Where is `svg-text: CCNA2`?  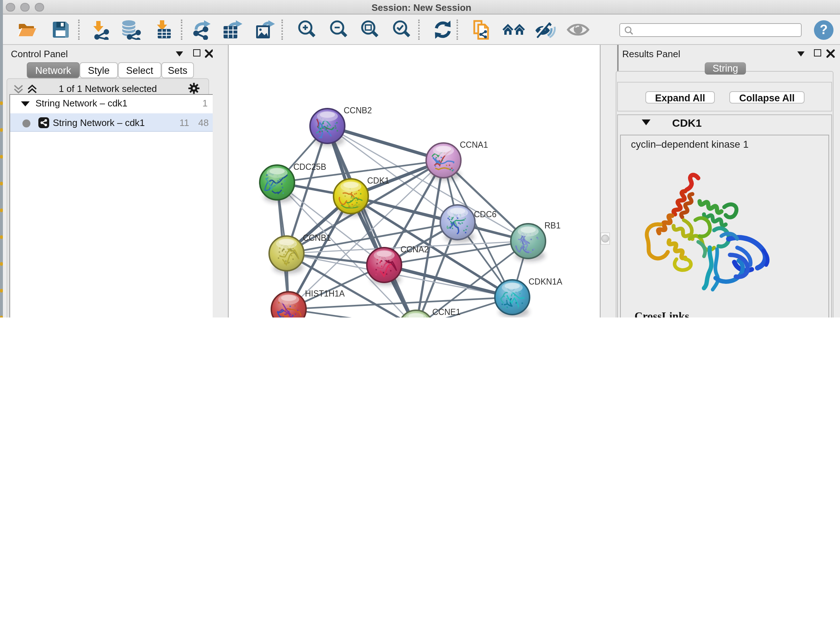
svg-text: CCNA2 is located at coordinates (415, 249).